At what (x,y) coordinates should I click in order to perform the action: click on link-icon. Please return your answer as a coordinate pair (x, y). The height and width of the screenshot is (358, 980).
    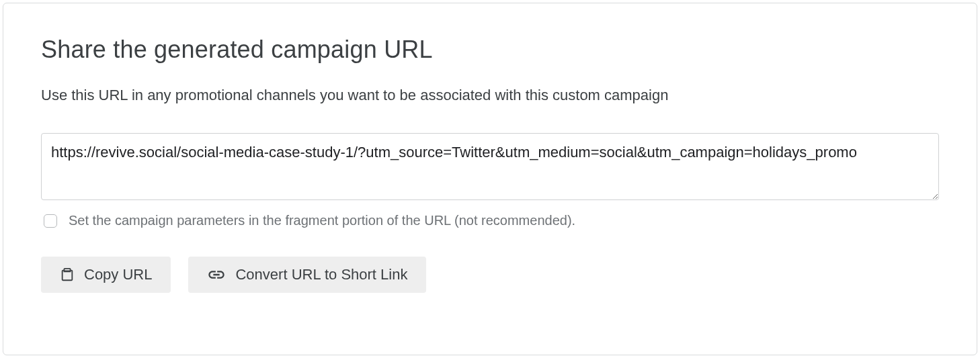
    Looking at the image, I should click on (216, 275).